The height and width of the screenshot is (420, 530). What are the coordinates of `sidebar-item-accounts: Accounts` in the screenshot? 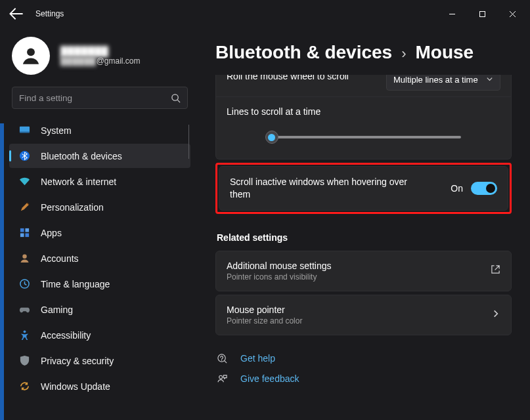 It's located at (100, 259).